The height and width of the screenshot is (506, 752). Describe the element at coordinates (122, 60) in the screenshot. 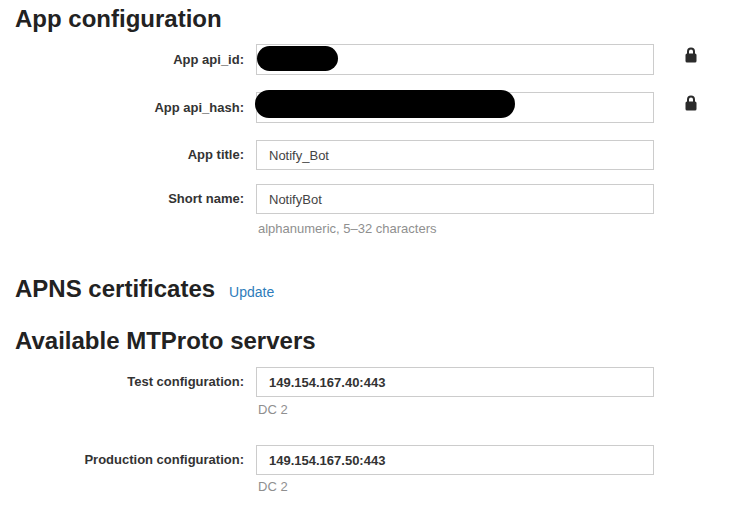

I see `api-id-label: App api_id:` at that location.